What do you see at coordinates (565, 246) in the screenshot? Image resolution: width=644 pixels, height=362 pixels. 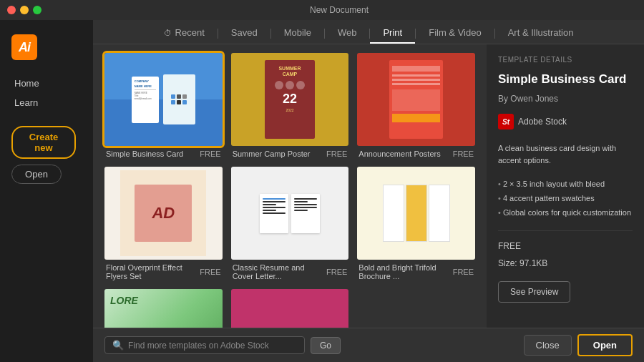 I see `details-price: FREE` at bounding box center [565, 246].